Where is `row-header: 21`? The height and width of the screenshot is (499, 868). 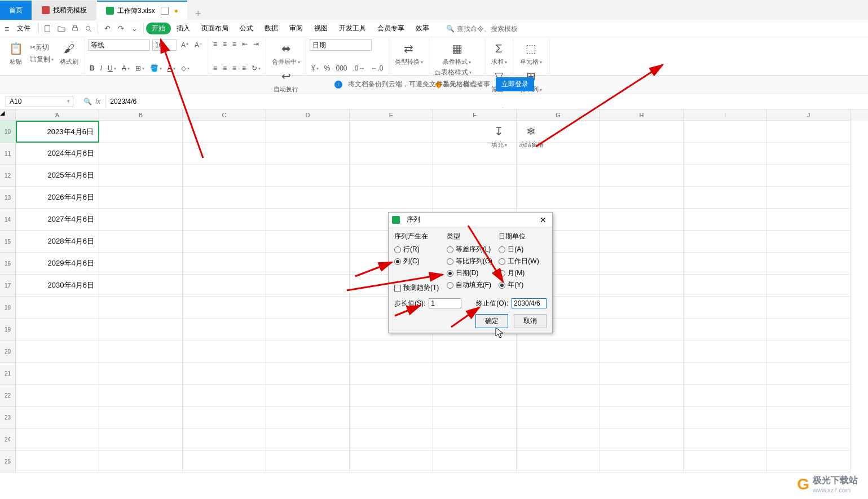 row-header: 21 is located at coordinates (8, 373).